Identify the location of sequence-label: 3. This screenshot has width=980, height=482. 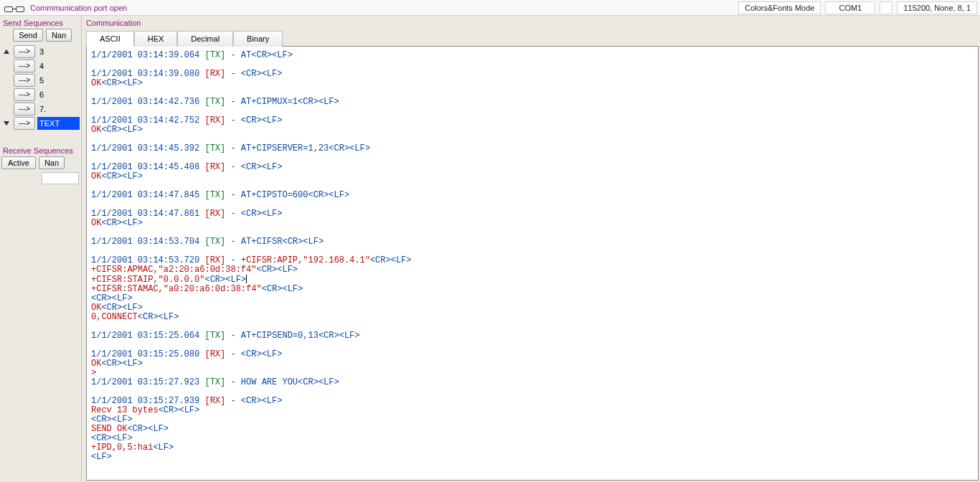
(59, 52).